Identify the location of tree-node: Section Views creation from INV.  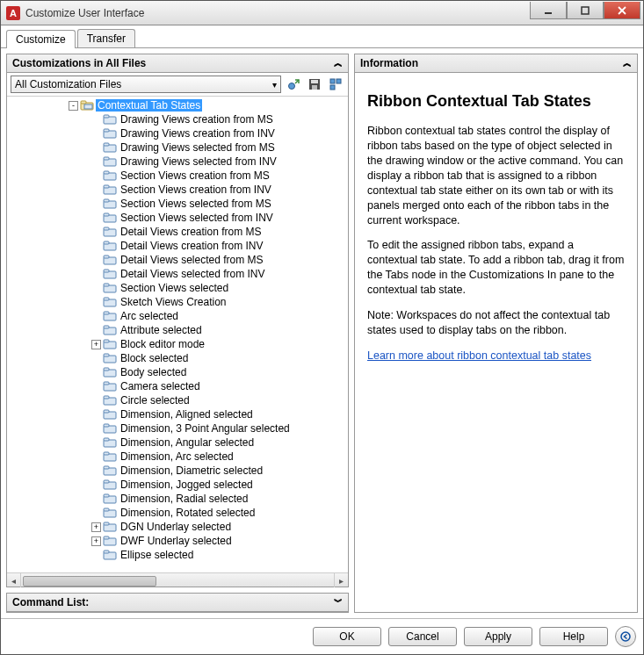
(177, 190).